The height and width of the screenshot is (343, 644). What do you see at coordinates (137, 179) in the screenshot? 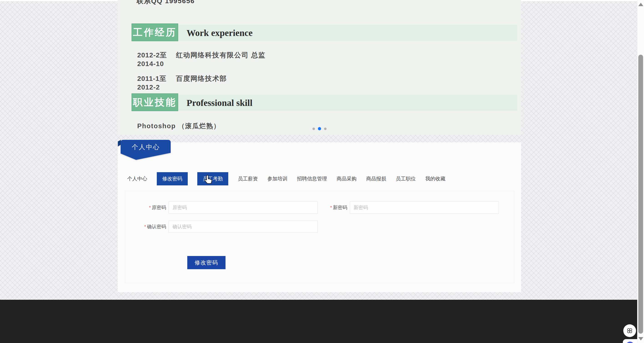
I see `tab-personal-center: 个人中心` at bounding box center [137, 179].